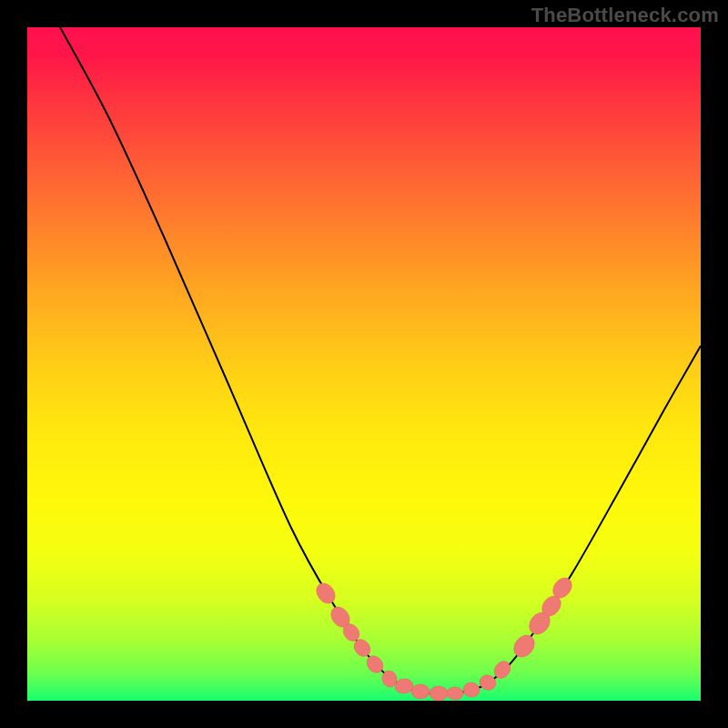 The width and height of the screenshot is (728, 728). What do you see at coordinates (625, 15) in the screenshot?
I see `watermark-text: TheBottleneck.com` at bounding box center [625, 15].